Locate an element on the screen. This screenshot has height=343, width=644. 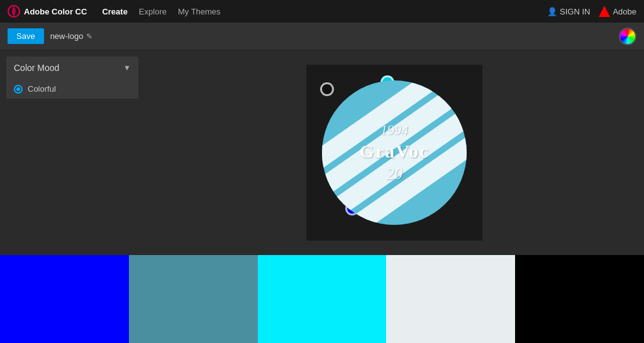
app-logo: Adobe Color CC is located at coordinates (47, 11).